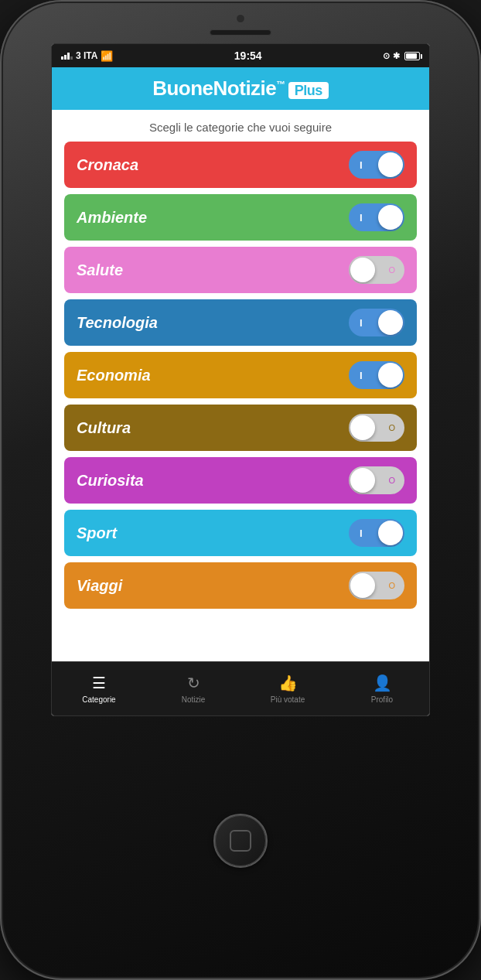  I want to click on status-left: 3 ITA 📶, so click(87, 56).